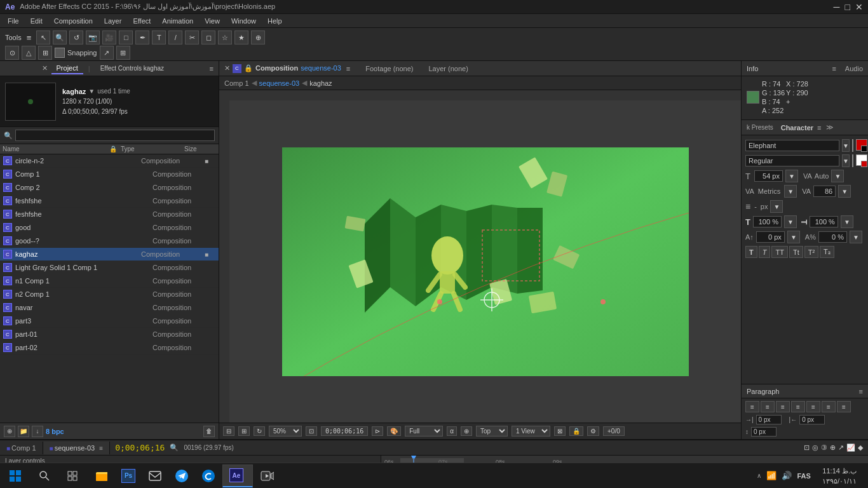 Image resolution: width=868 pixels, height=488 pixels. I want to click on camera-tool: 📷, so click(93, 37).